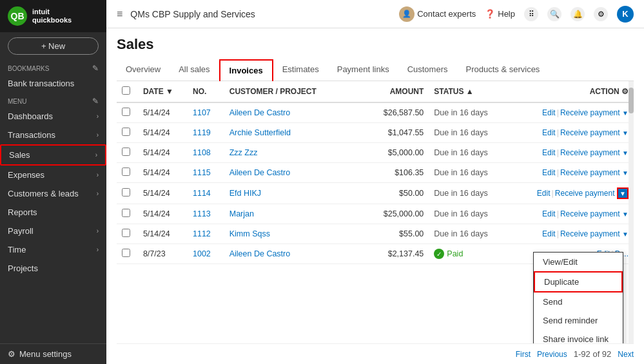 This screenshot has height=364, width=644. I want to click on sidebar-item-time: Time ›, so click(53, 250).